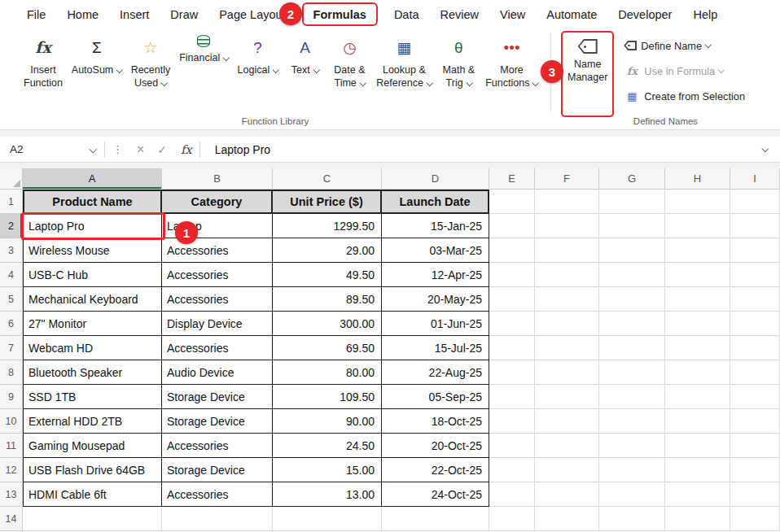 The width and height of the screenshot is (780, 532). I want to click on formula-bar-grip-icon: ⋮, so click(117, 150).